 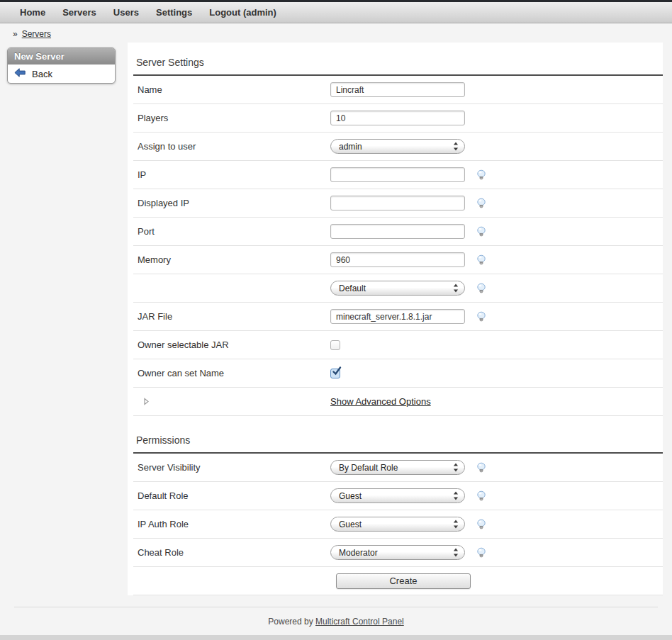 I want to click on form-row-port: Port, so click(x=398, y=232).